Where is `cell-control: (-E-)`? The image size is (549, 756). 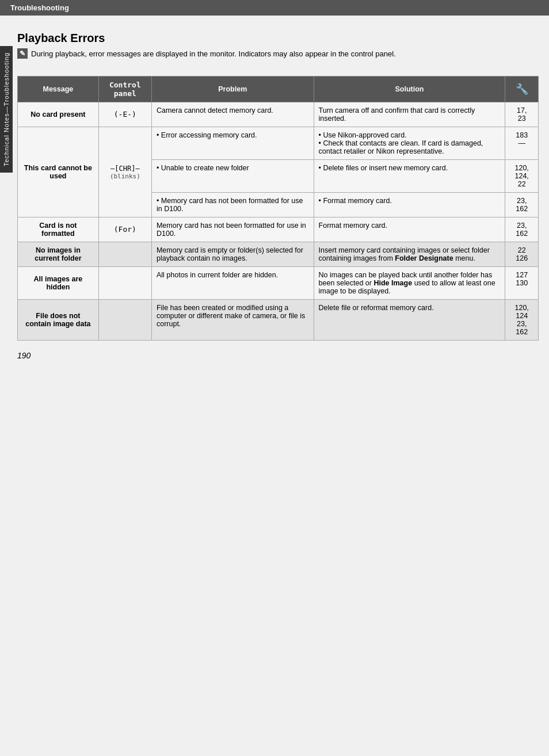 cell-control: (-E-) is located at coordinates (125, 114).